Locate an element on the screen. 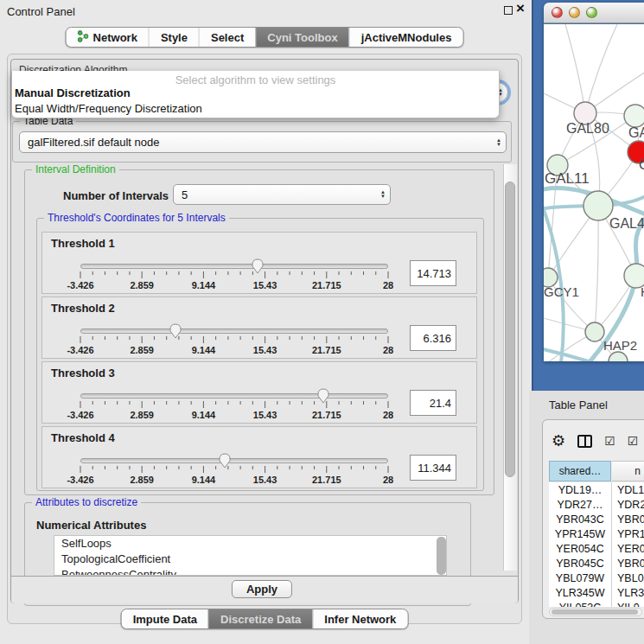  number-of-intervals-combobox: 5 ▲▼ is located at coordinates (282, 194).